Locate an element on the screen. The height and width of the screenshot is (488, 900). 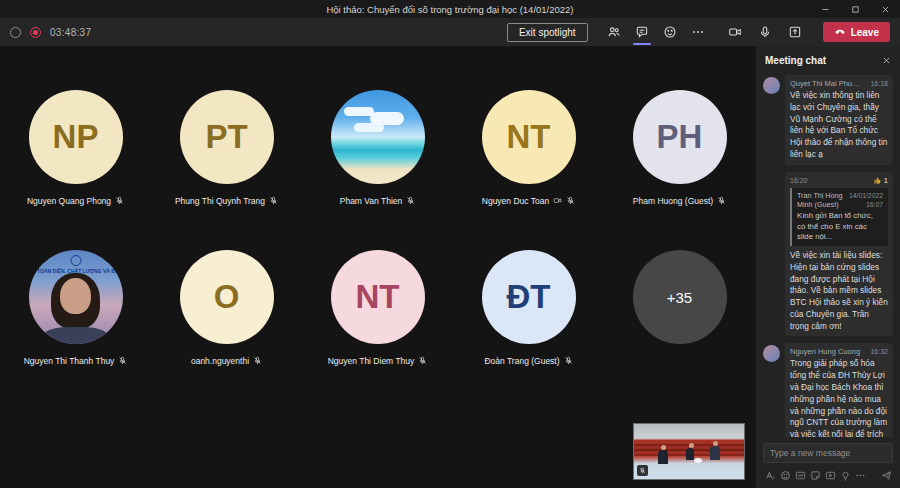
chat-bubble: 16:201Trần Thị Hồng Minh (Guest)14/01/20… is located at coordinates (839, 254).